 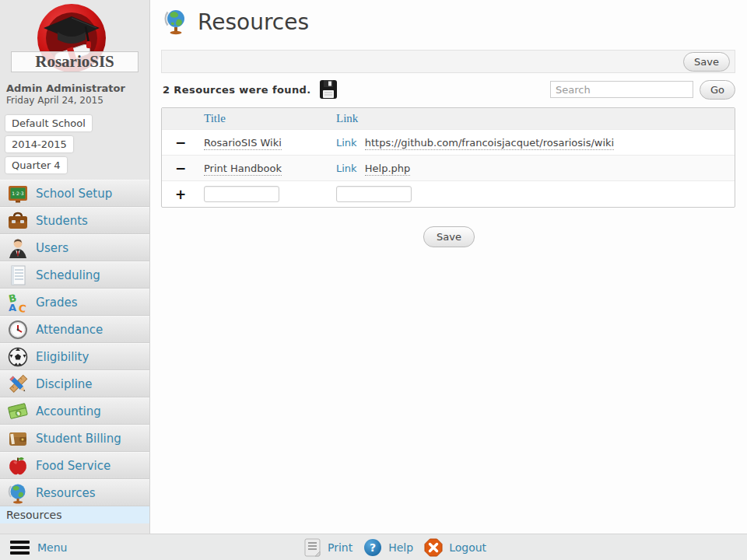 I want to click on sidebar-item-label: Users, so click(x=52, y=248).